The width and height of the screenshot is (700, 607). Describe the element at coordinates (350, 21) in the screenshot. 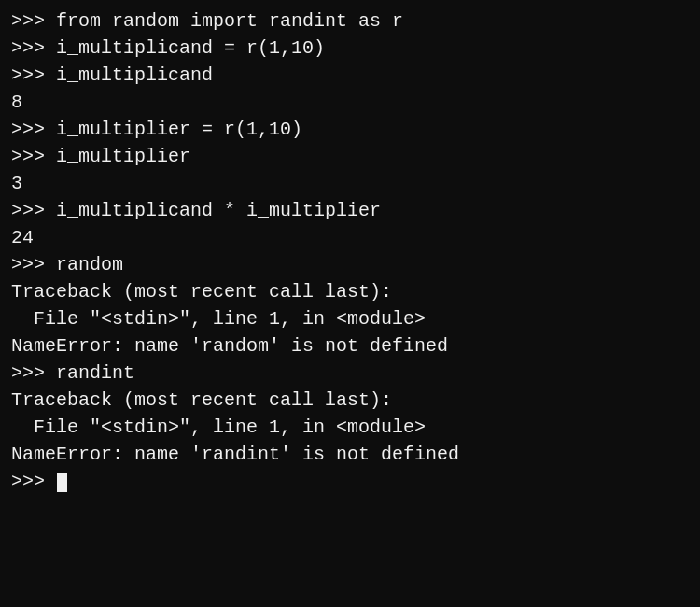

I see `terminal-line: >>> from random import randint as r` at that location.